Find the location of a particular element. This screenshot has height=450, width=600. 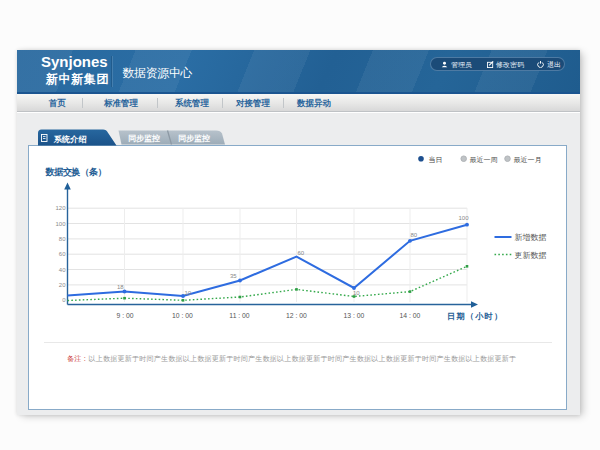

svg-text: 18 is located at coordinates (120, 287).